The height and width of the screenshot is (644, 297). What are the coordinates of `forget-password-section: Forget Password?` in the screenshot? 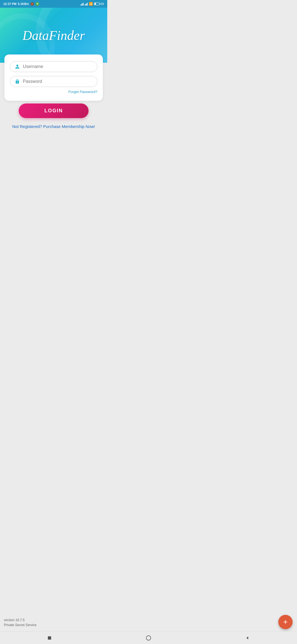 It's located at (54, 92).